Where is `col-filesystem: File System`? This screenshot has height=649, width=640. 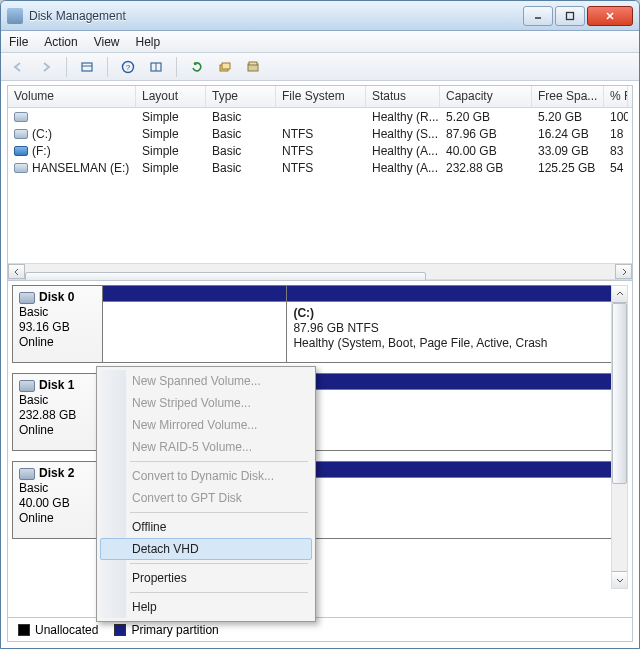
col-filesystem: File System is located at coordinates (321, 96).